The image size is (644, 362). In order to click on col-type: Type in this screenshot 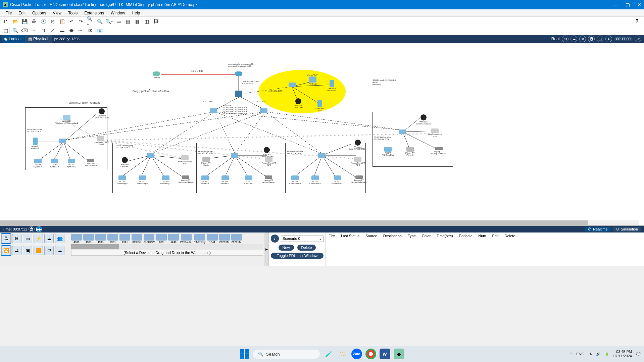, I will do `click(412, 236)`.